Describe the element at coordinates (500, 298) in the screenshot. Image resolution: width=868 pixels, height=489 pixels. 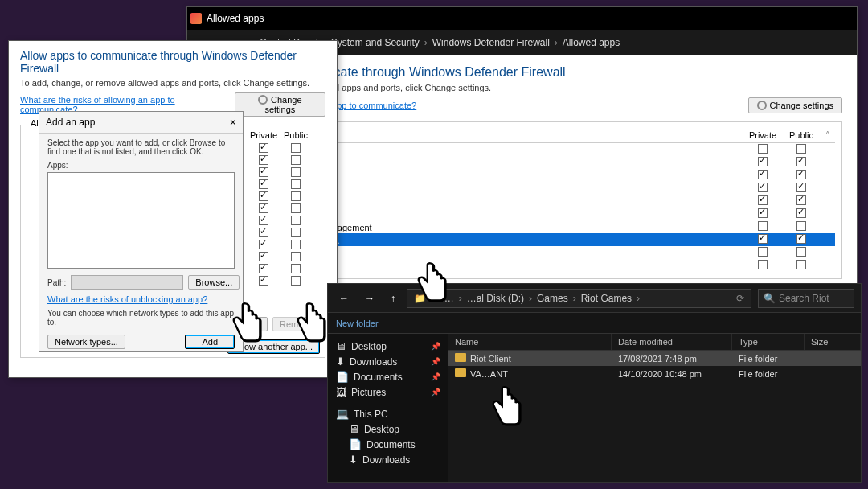
I see `bc-disk: …al Disk (D:)` at that location.